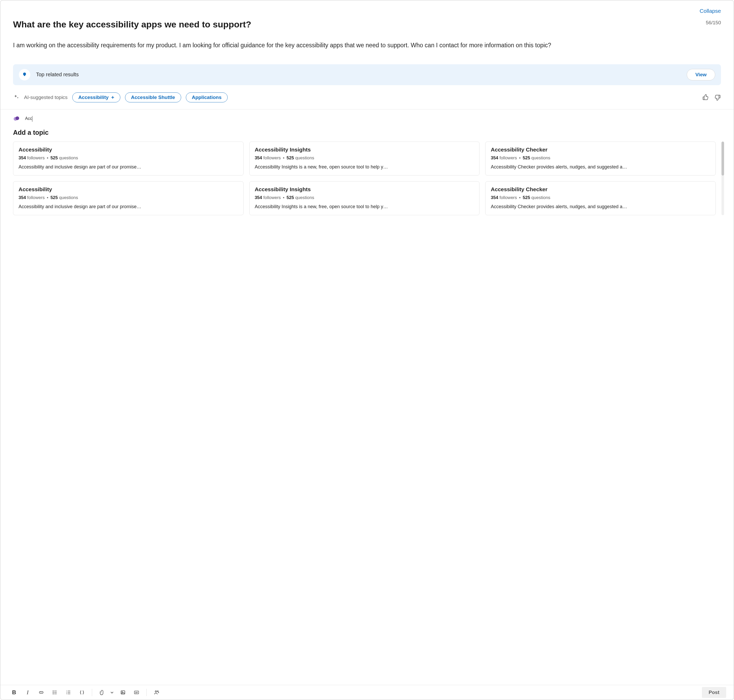 The image size is (734, 700). I want to click on top-row: Collapse, so click(367, 11).